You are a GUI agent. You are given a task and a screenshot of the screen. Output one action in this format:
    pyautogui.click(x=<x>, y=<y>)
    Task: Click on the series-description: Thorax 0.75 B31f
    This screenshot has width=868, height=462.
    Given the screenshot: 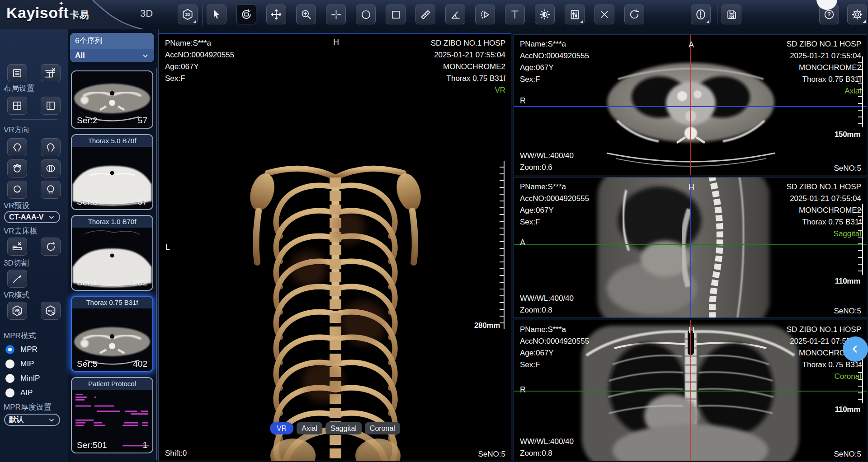 What is the action you would take?
    pyautogui.click(x=824, y=222)
    